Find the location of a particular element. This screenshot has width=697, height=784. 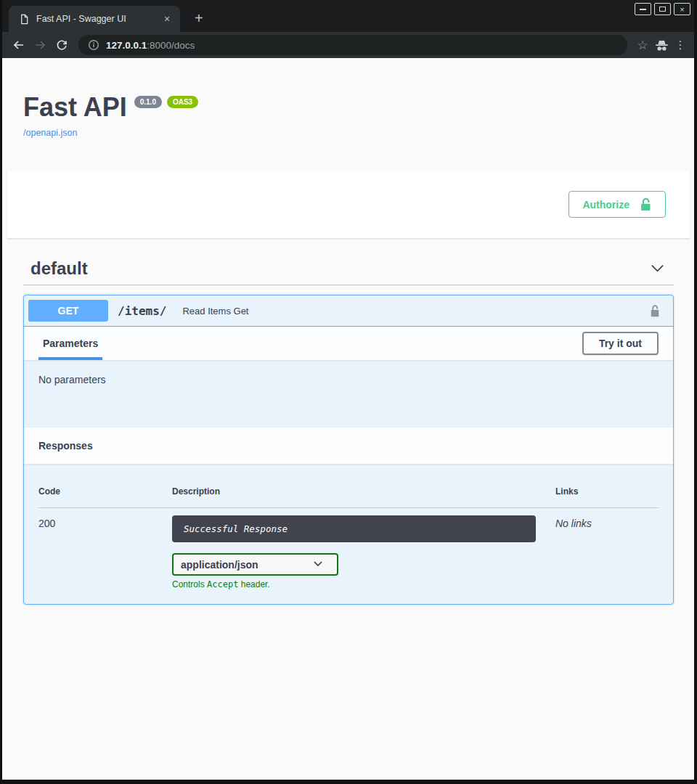

responses-table-header: Code Description Links is located at coordinates (348, 492).